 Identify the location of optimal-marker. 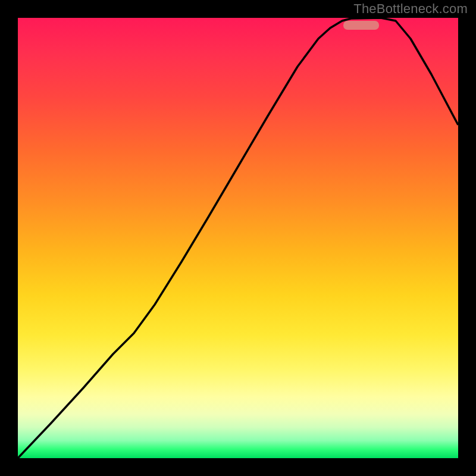
(361, 25).